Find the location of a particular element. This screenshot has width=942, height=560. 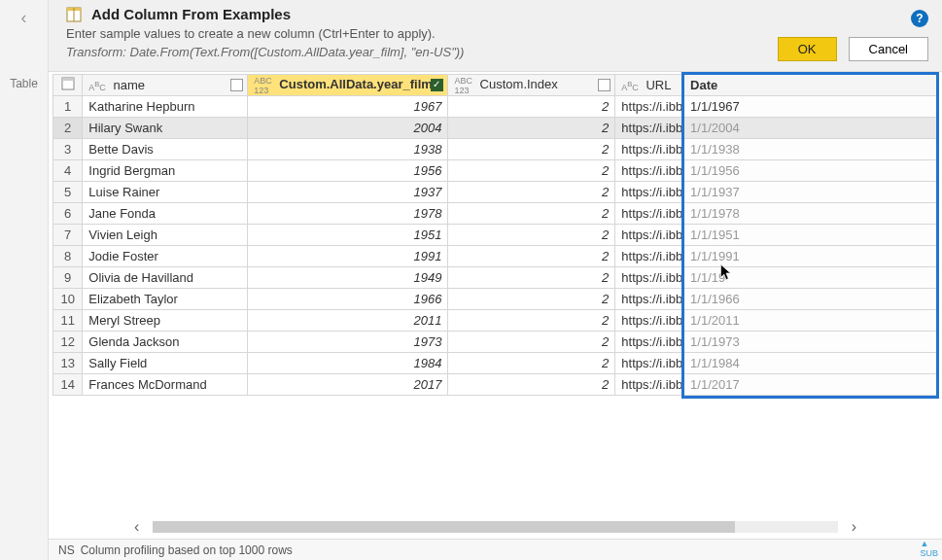

table-row: 6Jane Fonda19782https://i.ibb1/1/1978 is located at coordinates (496, 214).